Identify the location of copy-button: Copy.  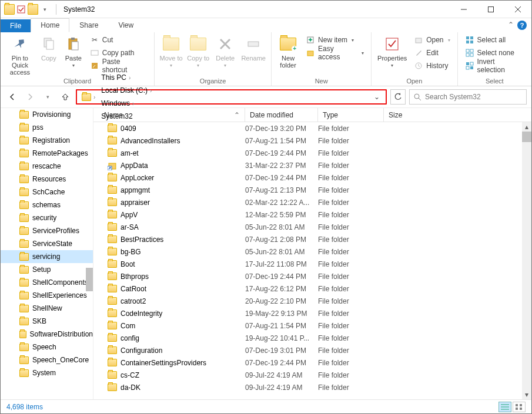
(49, 48).